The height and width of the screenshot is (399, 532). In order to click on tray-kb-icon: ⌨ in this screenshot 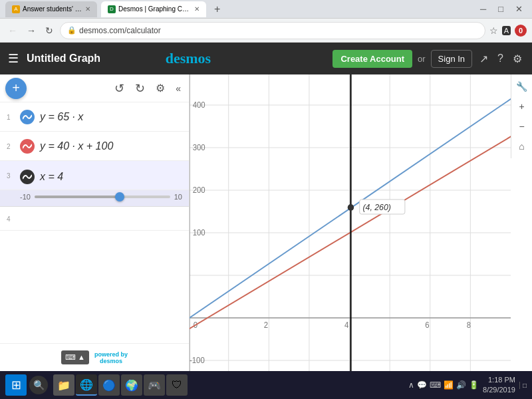, I will do `click(435, 385)`.